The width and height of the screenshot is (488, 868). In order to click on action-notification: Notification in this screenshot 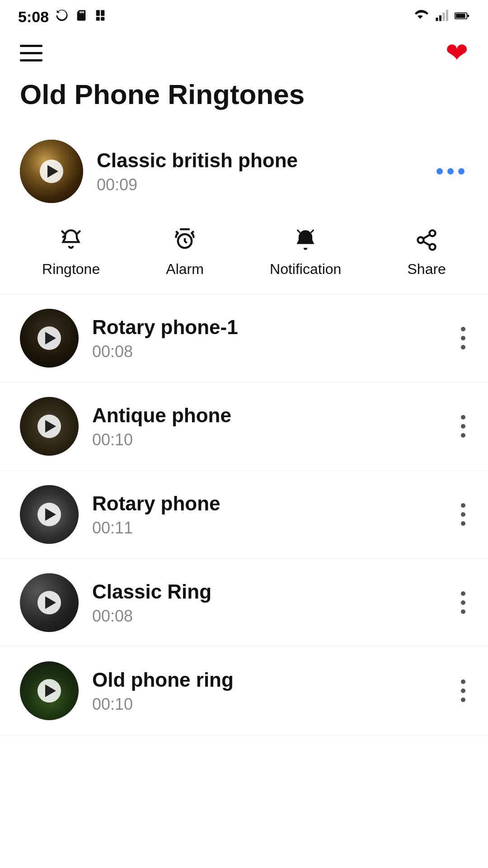, I will do `click(305, 253)`.